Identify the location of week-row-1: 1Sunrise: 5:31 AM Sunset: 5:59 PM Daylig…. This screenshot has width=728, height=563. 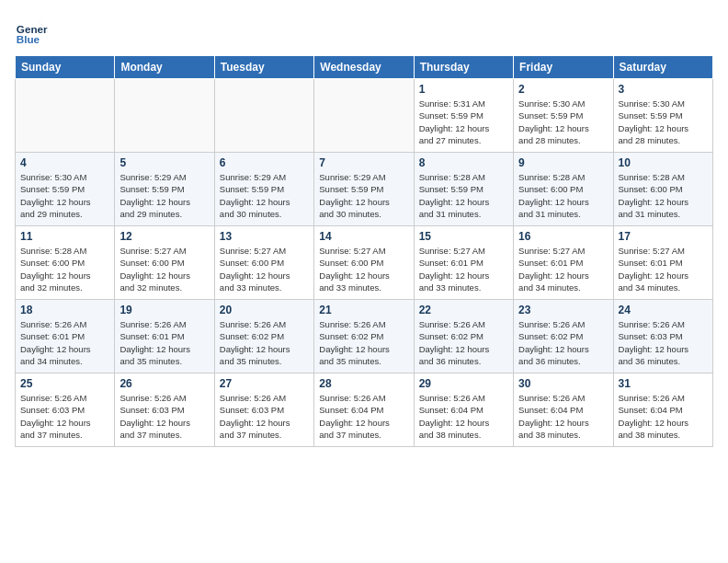
(364, 116).